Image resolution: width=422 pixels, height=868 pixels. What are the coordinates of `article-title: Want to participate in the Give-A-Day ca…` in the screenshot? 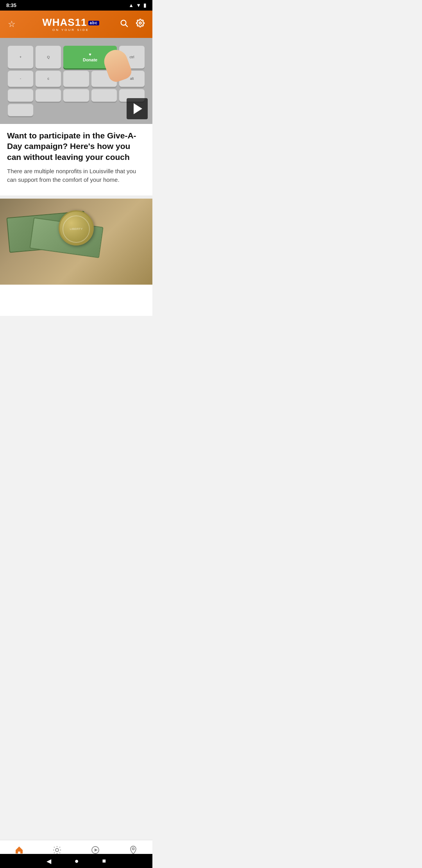 It's located at (76, 146).